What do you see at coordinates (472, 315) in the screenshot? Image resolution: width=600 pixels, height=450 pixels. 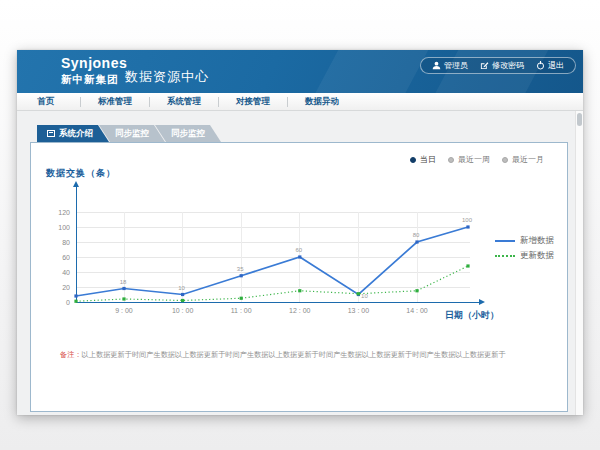 I see `svg-text: 日期（小时）` at bounding box center [472, 315].